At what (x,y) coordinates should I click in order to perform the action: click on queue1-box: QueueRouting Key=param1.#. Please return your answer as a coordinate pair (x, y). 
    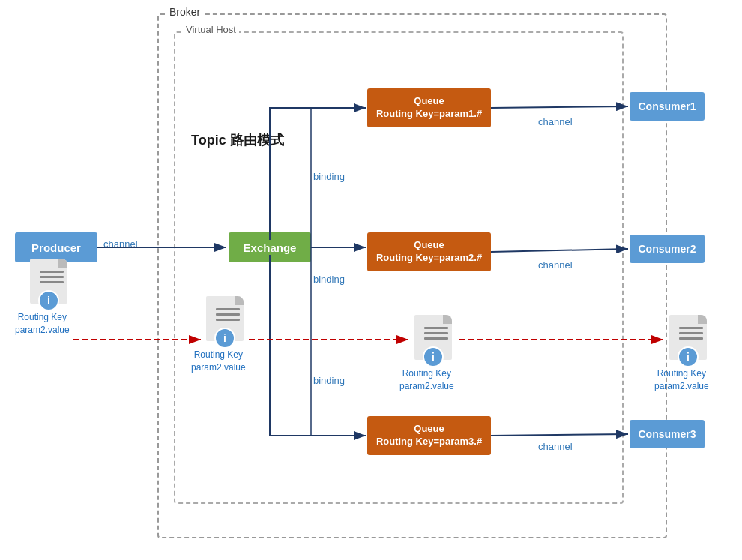
    Looking at the image, I should click on (429, 108).